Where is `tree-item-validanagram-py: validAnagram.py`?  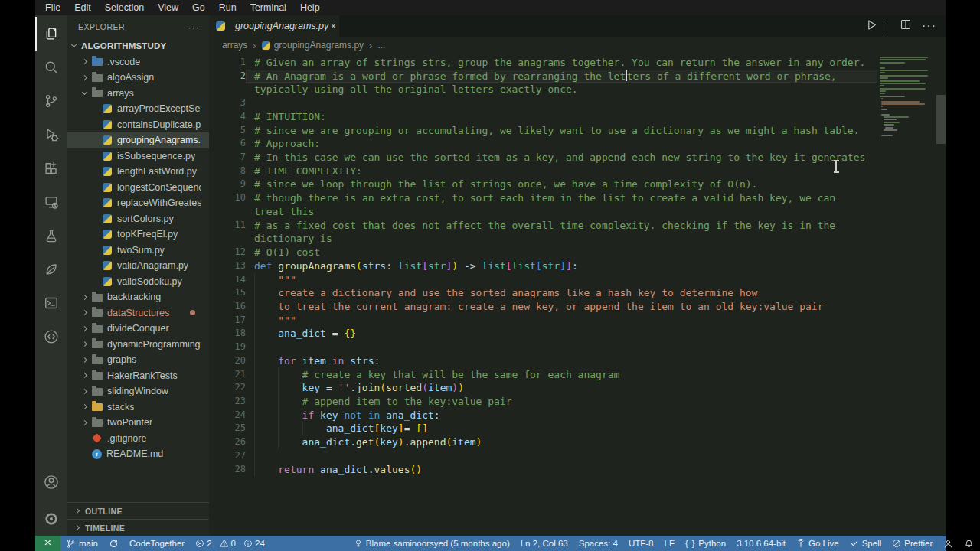 tree-item-validanagram-py: validAnagram.py is located at coordinates (138, 266).